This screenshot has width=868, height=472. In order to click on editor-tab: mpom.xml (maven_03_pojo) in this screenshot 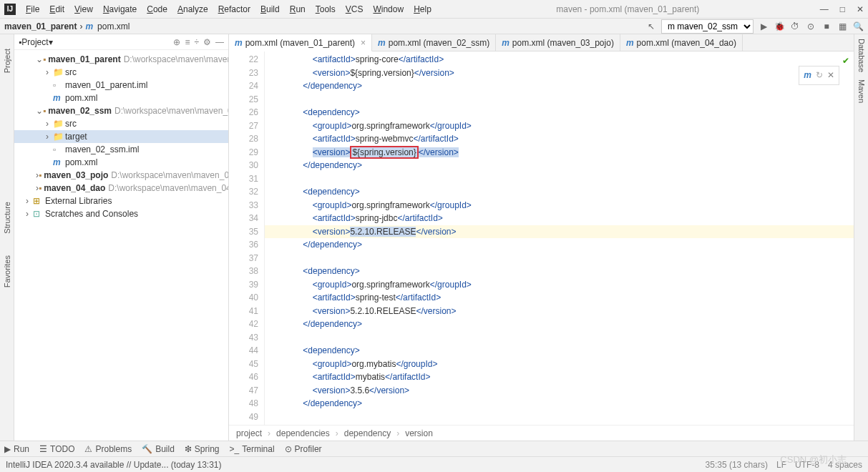, I will do `click(558, 43)`.